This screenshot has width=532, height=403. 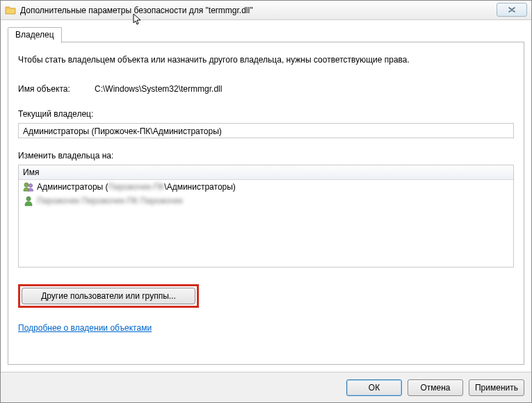 What do you see at coordinates (435, 388) in the screenshot?
I see `cancel-button: Отмена` at bounding box center [435, 388].